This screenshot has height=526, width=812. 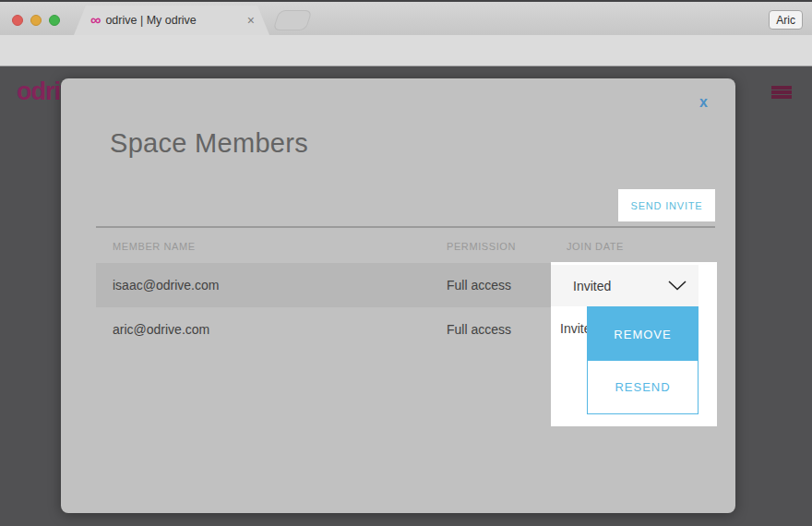 What do you see at coordinates (172, 20) in the screenshot?
I see `browser-tab: ∞ odrive | My odrive ×` at bounding box center [172, 20].